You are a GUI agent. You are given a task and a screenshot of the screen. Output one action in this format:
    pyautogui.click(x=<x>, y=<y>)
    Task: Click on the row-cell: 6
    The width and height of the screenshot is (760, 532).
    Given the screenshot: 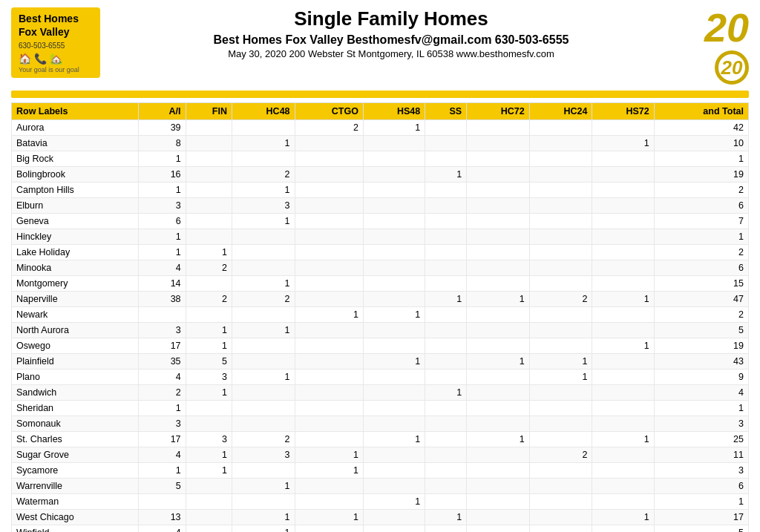 What is the action you would take?
    pyautogui.click(x=701, y=487)
    